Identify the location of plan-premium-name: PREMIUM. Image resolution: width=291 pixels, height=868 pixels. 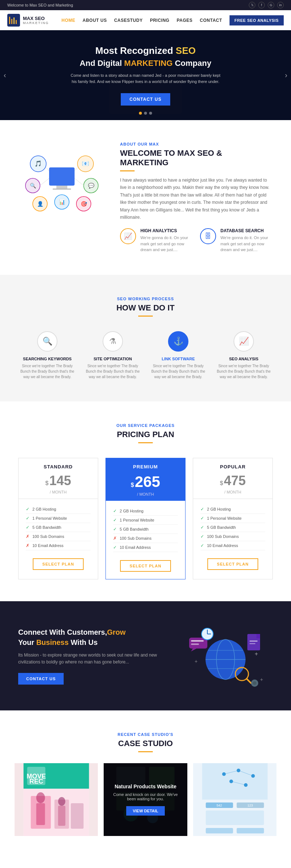
(146, 467).